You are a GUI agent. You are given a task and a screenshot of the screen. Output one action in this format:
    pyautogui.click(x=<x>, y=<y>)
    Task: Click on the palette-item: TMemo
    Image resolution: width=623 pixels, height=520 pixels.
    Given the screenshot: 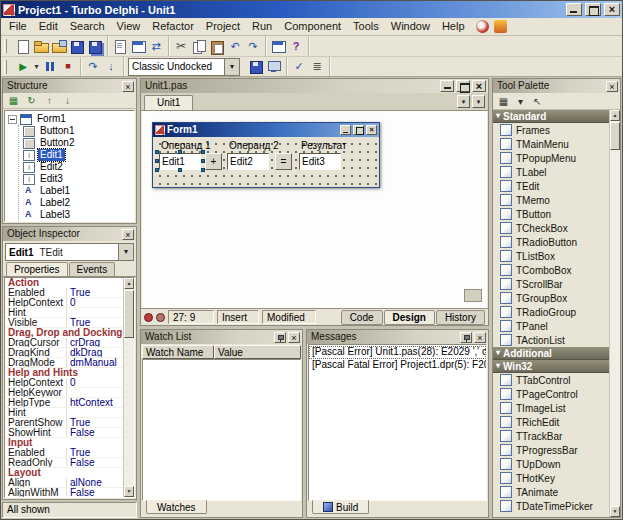 What is the action you would take?
    pyautogui.click(x=551, y=200)
    